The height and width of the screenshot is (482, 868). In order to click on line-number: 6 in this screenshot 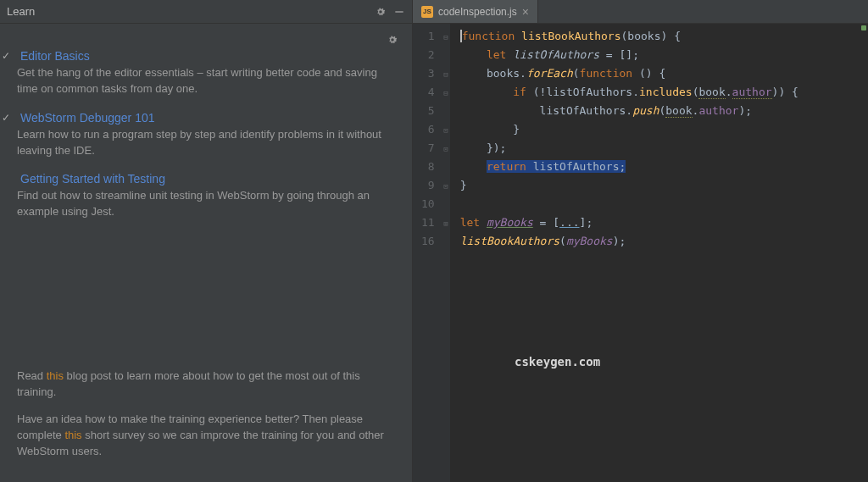, I will do `click(431, 129)`.